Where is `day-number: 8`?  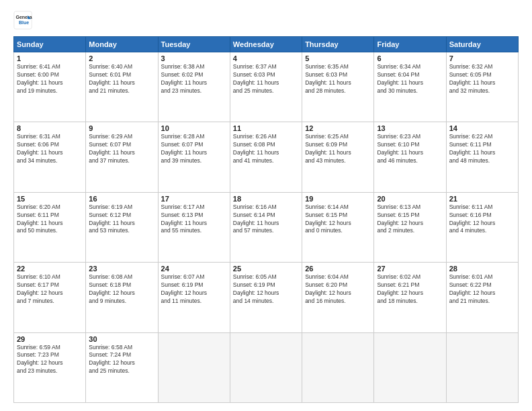
day-number: 8 is located at coordinates (50, 128).